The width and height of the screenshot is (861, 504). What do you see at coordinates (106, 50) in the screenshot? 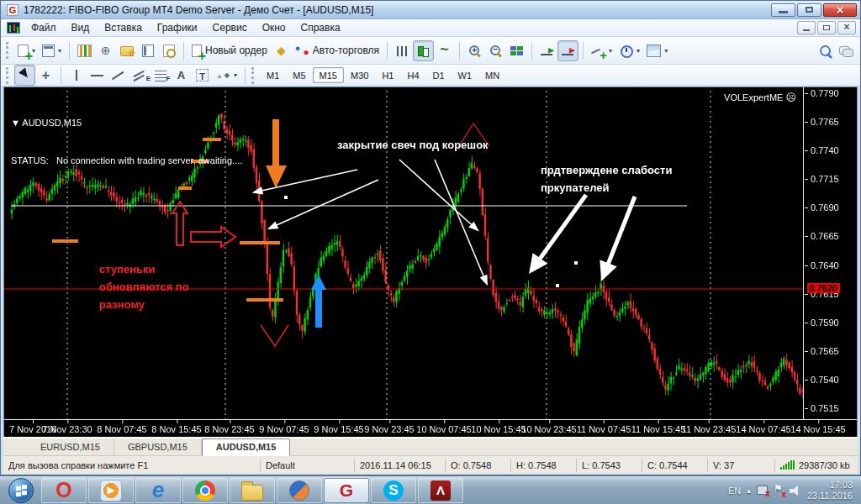
I see `data-window-button` at bounding box center [106, 50].